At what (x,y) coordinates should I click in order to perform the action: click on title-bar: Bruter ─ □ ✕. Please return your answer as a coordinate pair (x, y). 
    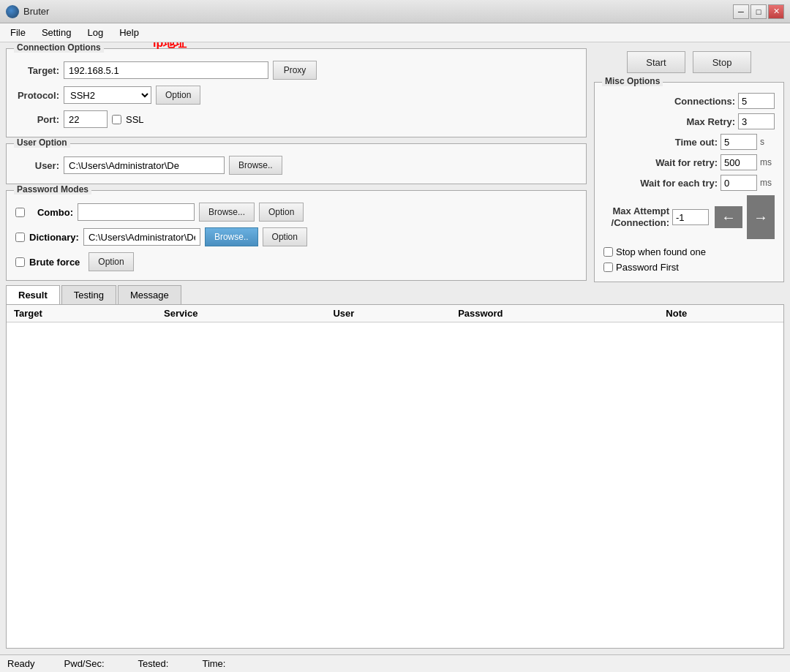
    Looking at the image, I should click on (395, 12).